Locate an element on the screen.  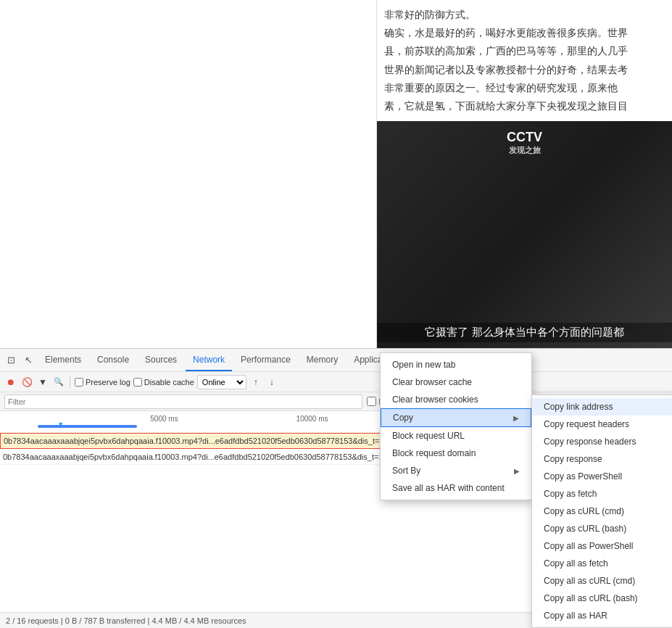
menu-open-new-tab: Open in new tab is located at coordinates (456, 365).